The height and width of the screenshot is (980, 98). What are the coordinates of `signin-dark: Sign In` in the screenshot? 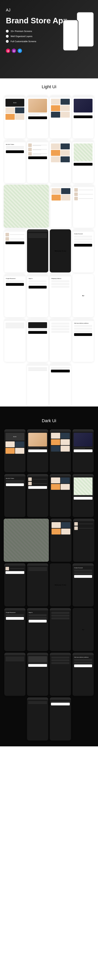 It's located at (38, 629).